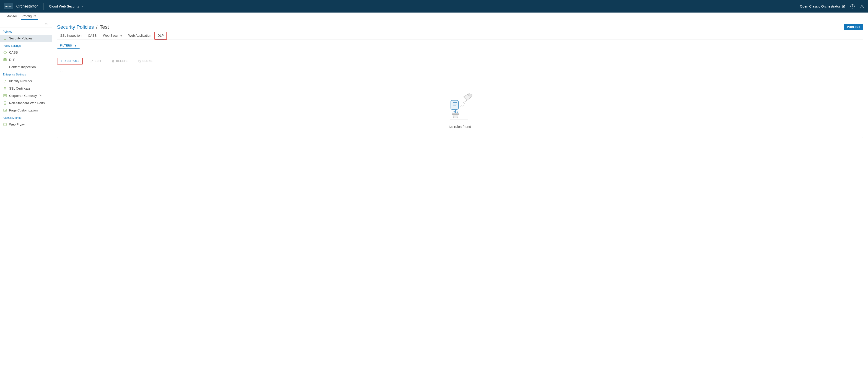 This screenshot has width=868, height=380. Describe the element at coordinates (26, 96) in the screenshot. I see `sidebar-item-corporate-gateway-ips: Corporate Gateway IPs` at that location.